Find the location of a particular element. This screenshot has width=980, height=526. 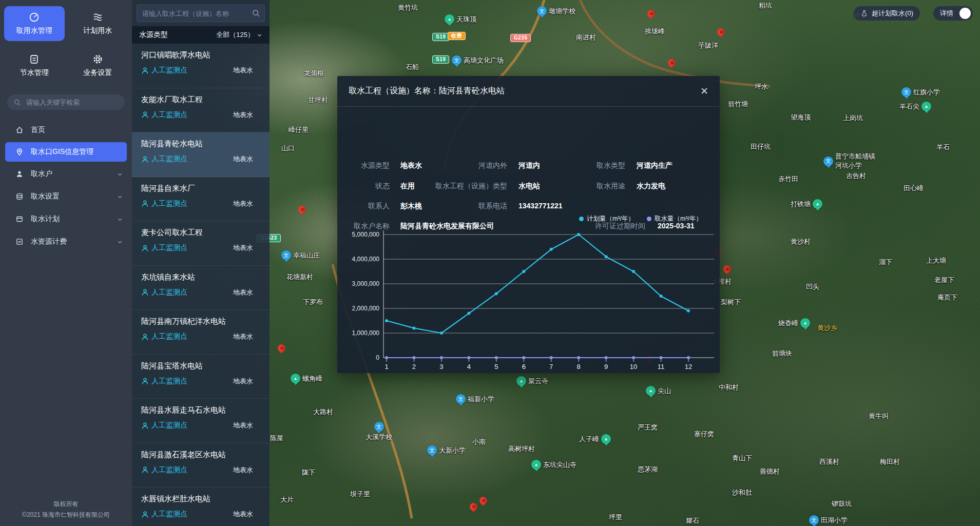

sidebar-item-intake-plan: 取水计划 is located at coordinates (66, 219).